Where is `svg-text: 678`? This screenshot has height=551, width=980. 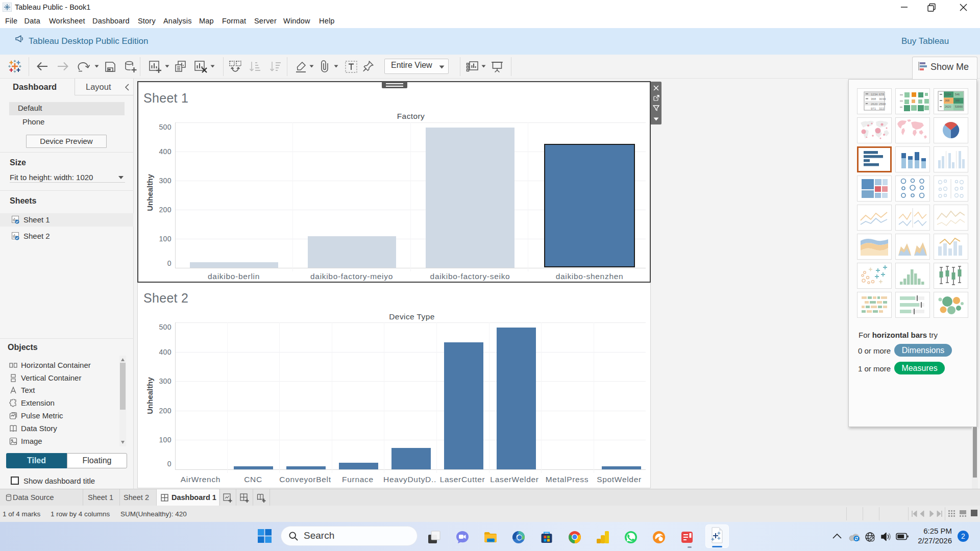
svg-text: 678 is located at coordinates (882, 94).